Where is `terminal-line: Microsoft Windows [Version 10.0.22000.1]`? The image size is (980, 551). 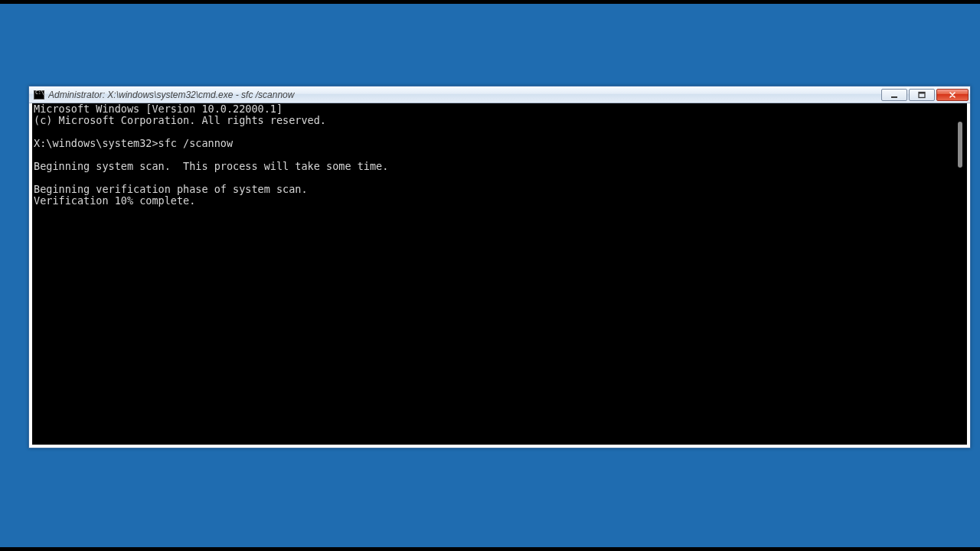
terminal-line: Microsoft Windows [Version 10.0.22000.1] is located at coordinates (158, 109).